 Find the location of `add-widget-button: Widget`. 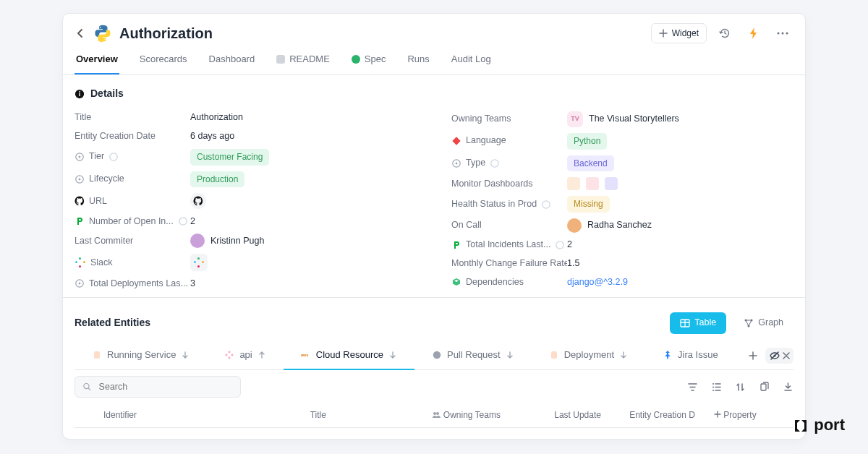

add-widget-button: Widget is located at coordinates (678, 33).